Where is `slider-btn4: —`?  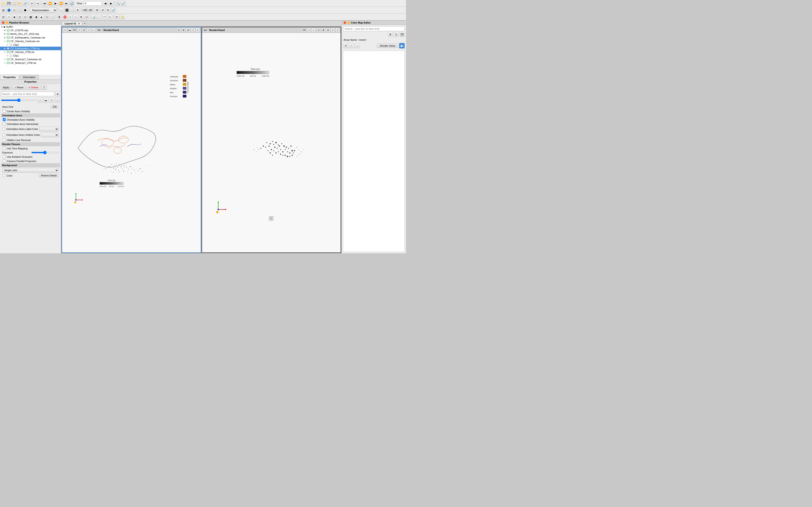 slider-btn4: — is located at coordinates (58, 100).